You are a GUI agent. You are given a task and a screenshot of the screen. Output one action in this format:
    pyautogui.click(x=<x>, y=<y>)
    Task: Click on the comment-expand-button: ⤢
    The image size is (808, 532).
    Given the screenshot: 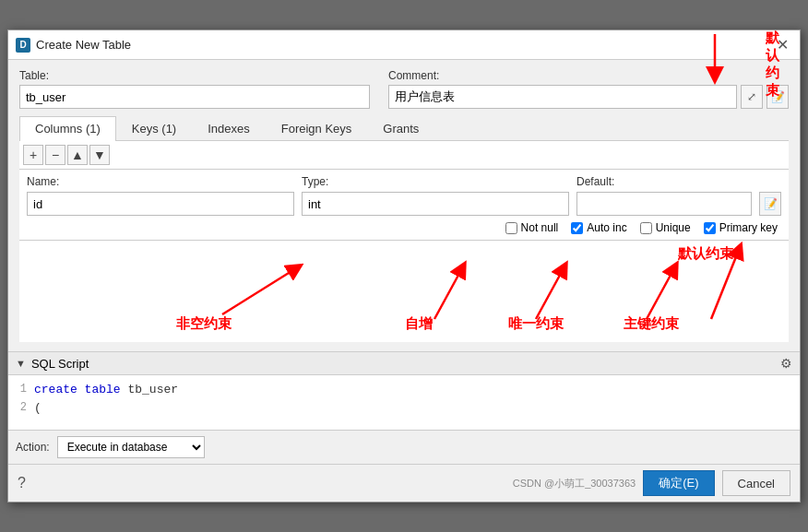 What is the action you would take?
    pyautogui.click(x=752, y=97)
    